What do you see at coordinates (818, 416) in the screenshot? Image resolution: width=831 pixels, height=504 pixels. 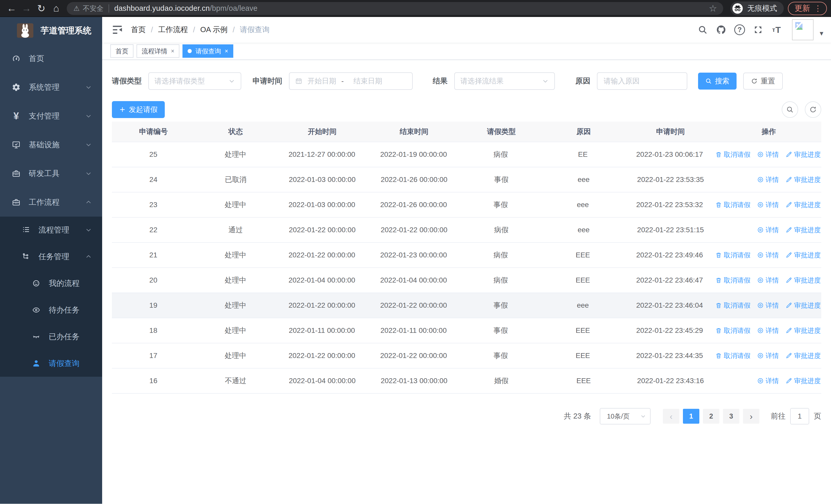 I see `page-unit-label: 页` at bounding box center [818, 416].